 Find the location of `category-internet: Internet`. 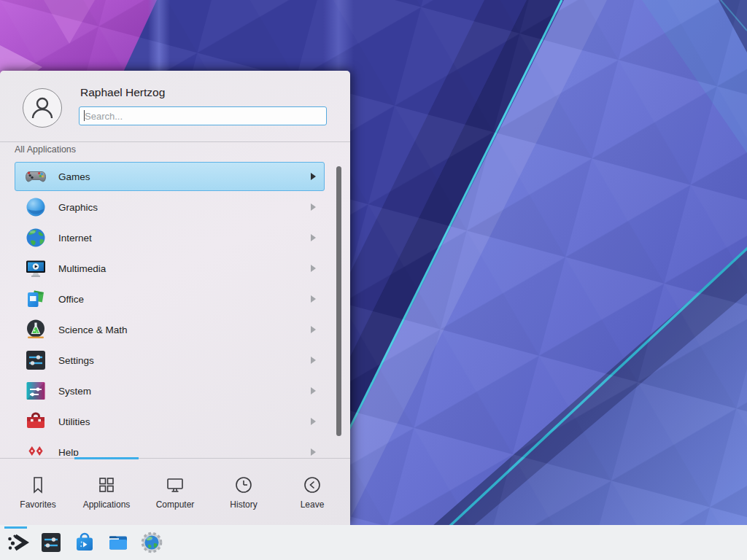

category-internet: Internet is located at coordinates (169, 238).